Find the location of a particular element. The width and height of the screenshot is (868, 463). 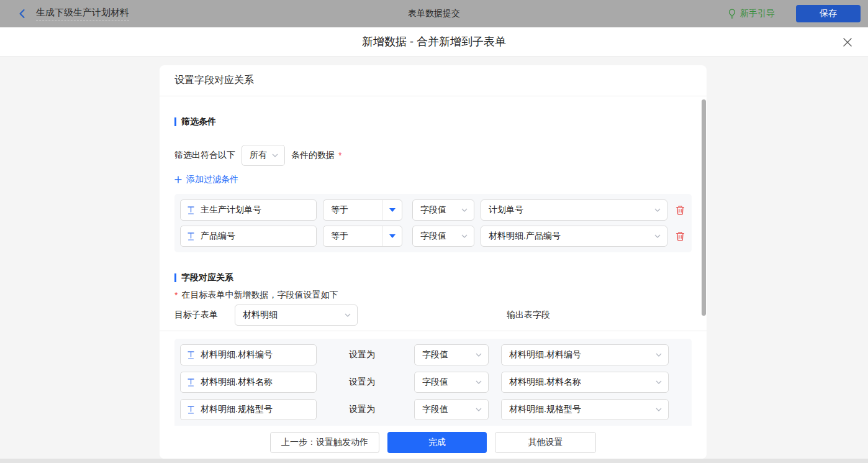

mapping-field-input: 材料明细.材料名称 is located at coordinates (248, 382).